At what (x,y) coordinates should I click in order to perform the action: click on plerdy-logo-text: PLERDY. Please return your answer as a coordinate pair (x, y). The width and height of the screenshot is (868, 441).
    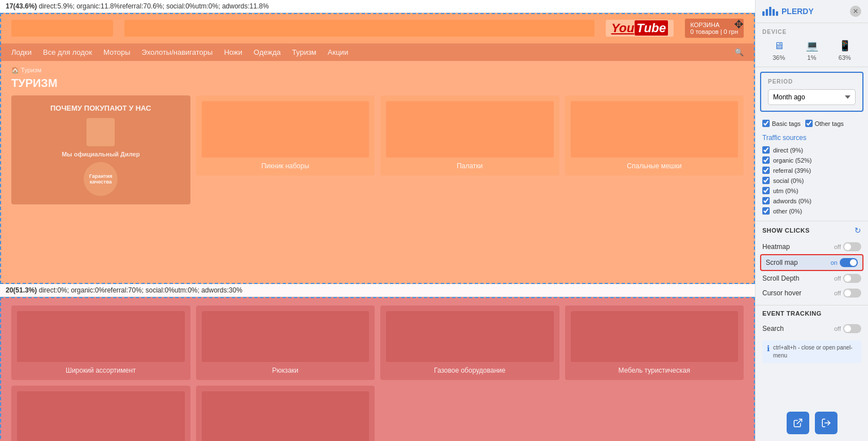
    Looking at the image, I should click on (798, 11).